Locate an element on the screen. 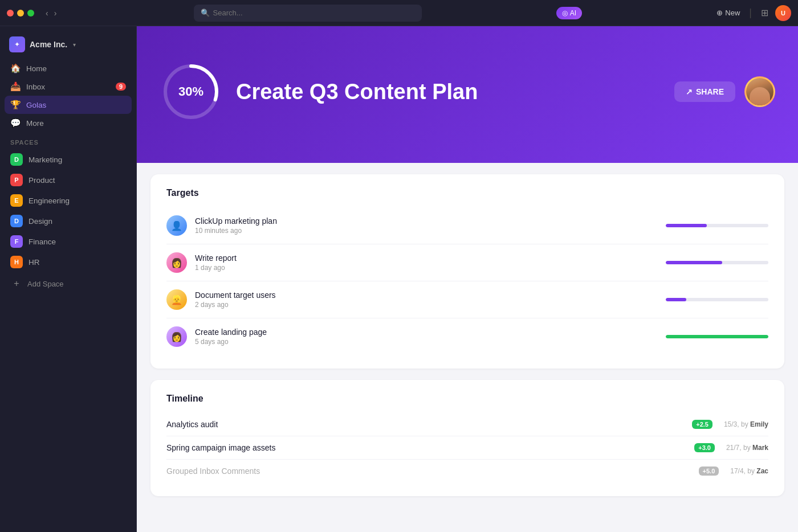  sidebar-item-design: D Design is located at coordinates (68, 221).